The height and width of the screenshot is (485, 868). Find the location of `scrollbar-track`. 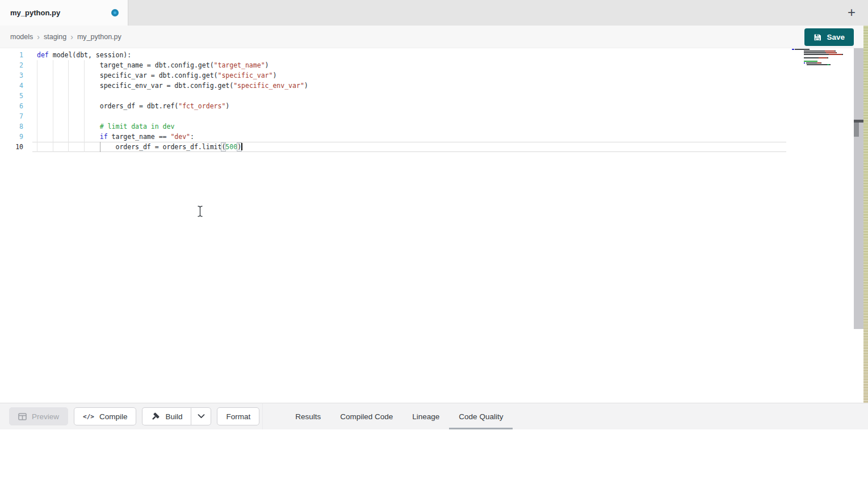

scrollbar-track is located at coordinates (858, 188).